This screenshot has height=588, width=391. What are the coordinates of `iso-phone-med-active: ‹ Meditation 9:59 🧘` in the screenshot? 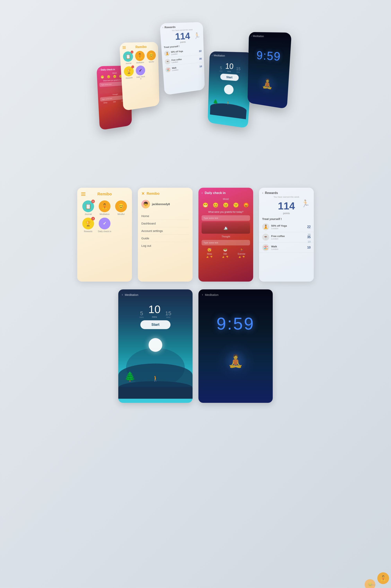 It's located at (270, 71).